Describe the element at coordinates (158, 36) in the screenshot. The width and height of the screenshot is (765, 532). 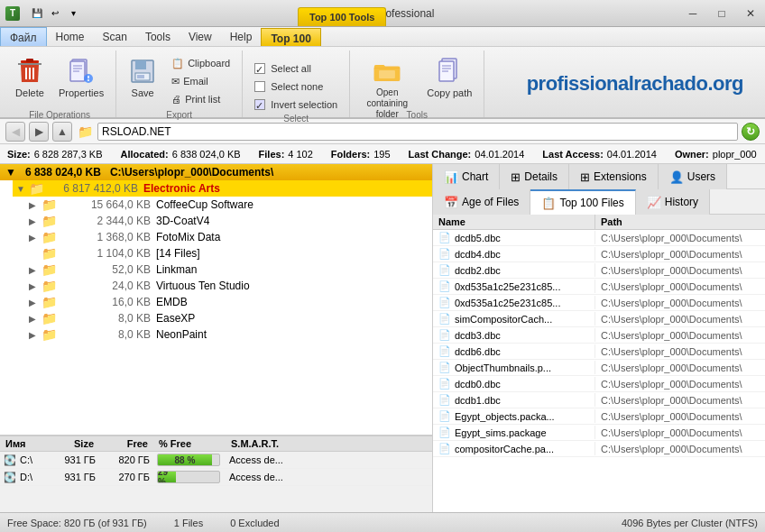
I see `menu-tools: Tools` at that location.